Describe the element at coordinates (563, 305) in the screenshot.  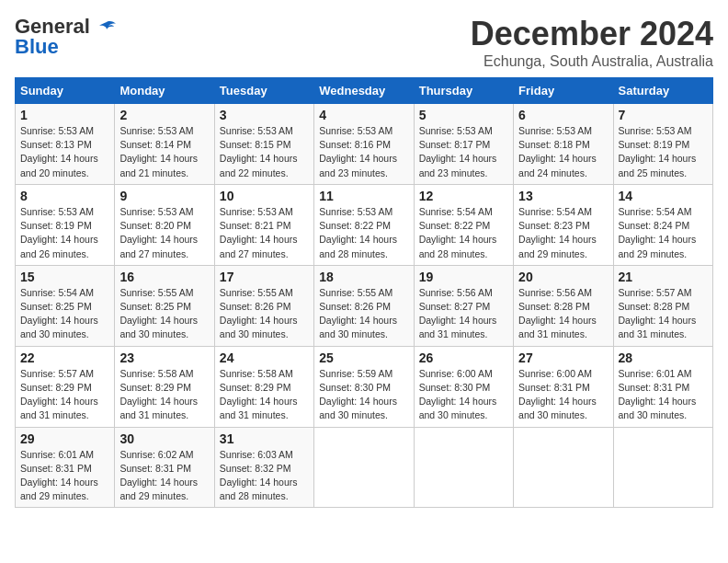
I see `calendar-cell: 20Sunrise: 5:56 AMSunset: 8:28 PMDayligh…` at that location.